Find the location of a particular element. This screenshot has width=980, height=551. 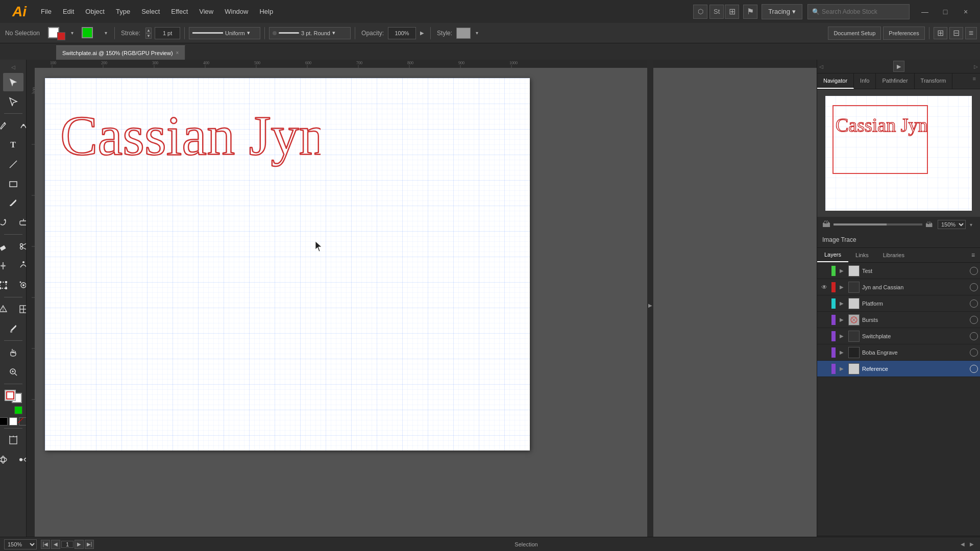

align-icon: ⊟ is located at coordinates (957, 33).